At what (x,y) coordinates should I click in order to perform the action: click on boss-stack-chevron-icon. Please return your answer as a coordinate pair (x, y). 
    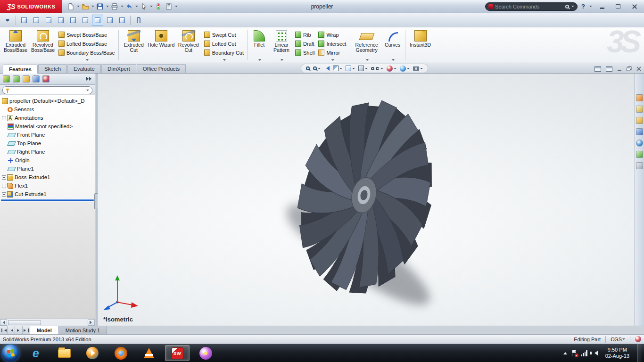
    Looking at the image, I should click on (87, 61).